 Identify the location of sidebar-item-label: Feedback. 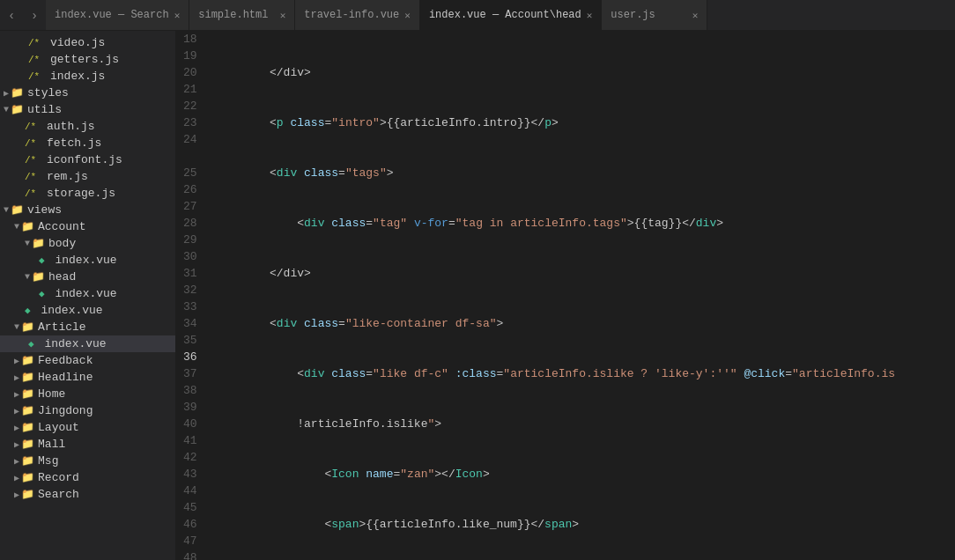
(65, 361).